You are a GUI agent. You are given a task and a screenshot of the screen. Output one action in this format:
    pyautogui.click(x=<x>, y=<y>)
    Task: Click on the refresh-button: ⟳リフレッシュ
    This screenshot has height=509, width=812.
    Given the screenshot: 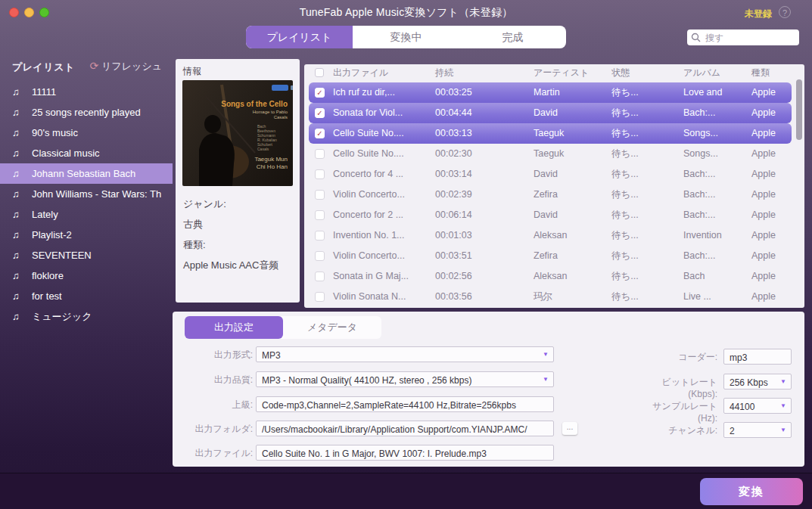 What is the action you would take?
    pyautogui.click(x=126, y=67)
    